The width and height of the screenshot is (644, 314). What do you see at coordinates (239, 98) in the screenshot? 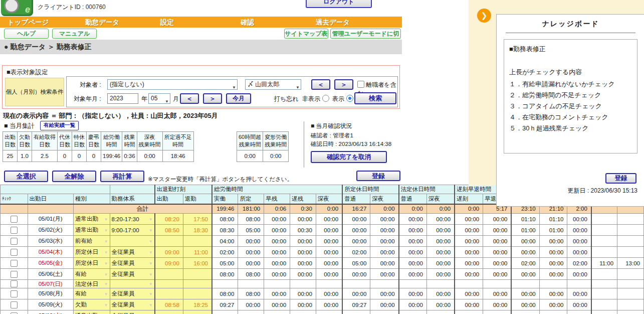
I see `this-month-button: 今月` at bounding box center [239, 98].